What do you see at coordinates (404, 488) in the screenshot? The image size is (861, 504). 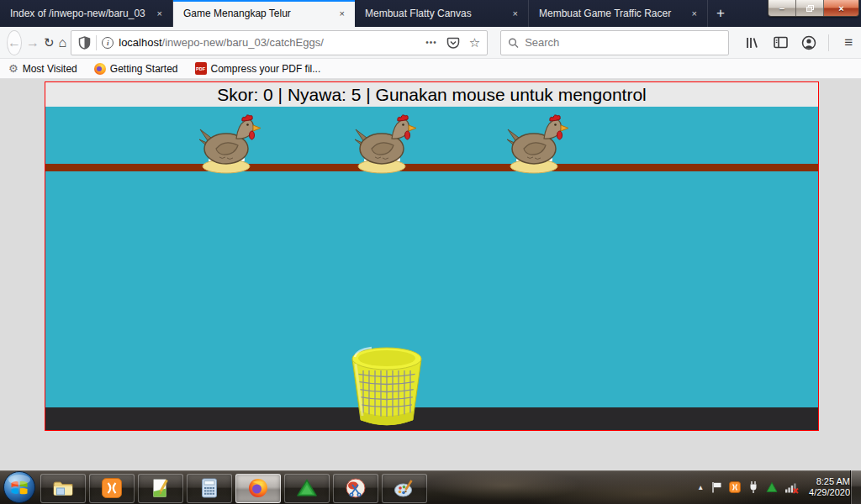 I see `paint-icon` at bounding box center [404, 488].